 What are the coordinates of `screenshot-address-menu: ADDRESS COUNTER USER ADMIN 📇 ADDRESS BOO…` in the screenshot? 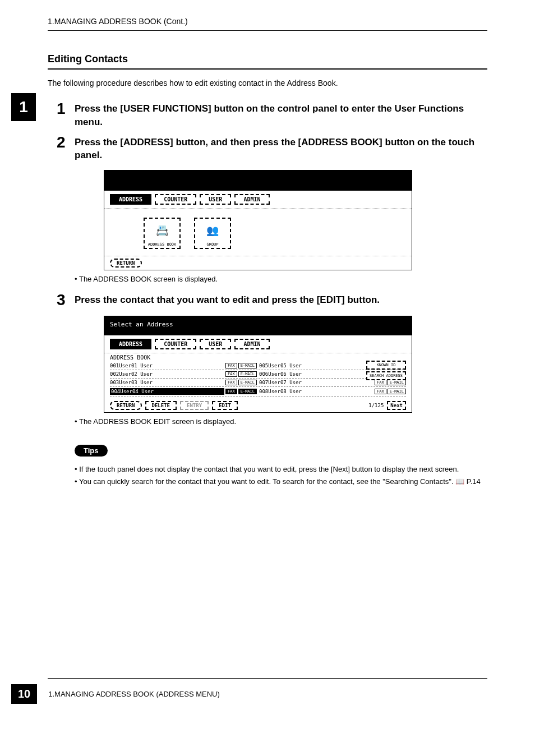 It's located at (258, 220).